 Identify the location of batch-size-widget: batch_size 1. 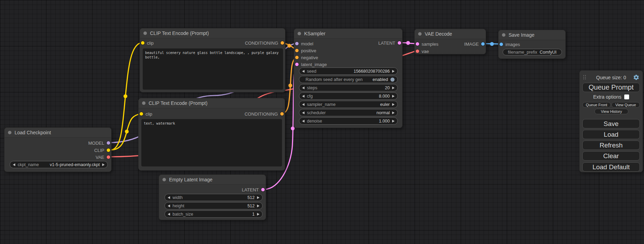
(213, 214).